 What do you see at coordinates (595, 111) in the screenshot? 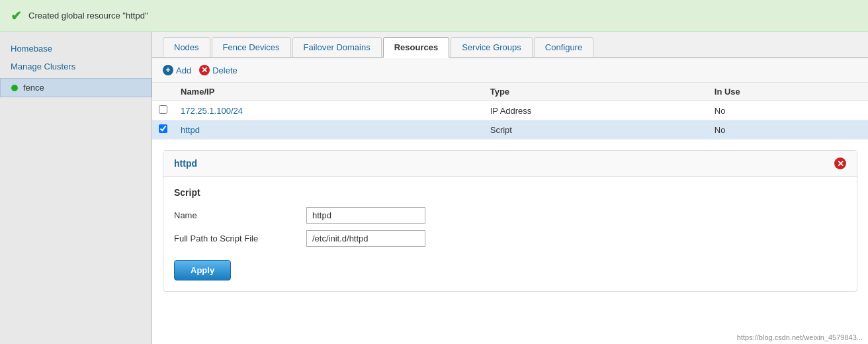
I see `resource-type-1: IP Address` at bounding box center [595, 111].